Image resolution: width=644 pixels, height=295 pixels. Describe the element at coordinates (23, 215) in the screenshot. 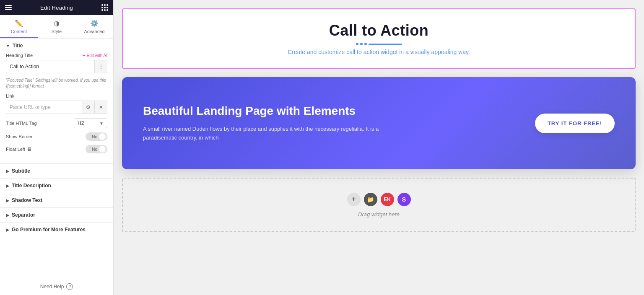

I see `section-separator-label: Separator` at that location.